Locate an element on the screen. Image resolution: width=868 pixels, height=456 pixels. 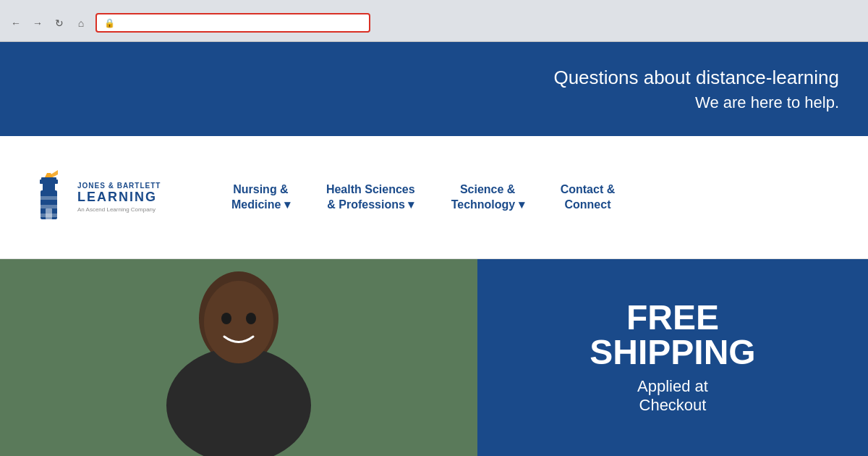
logo-area: JONES & BARTLETT LEARNING An Ascend Lear… is located at coordinates (109, 198).